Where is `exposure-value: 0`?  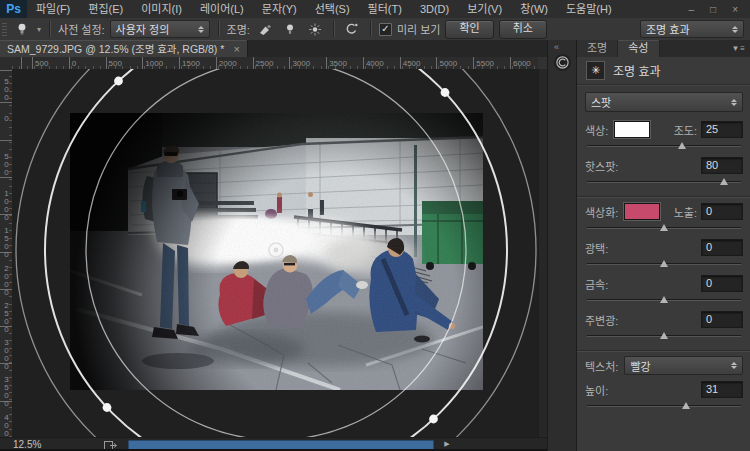 exposure-value: 0 is located at coordinates (722, 212).